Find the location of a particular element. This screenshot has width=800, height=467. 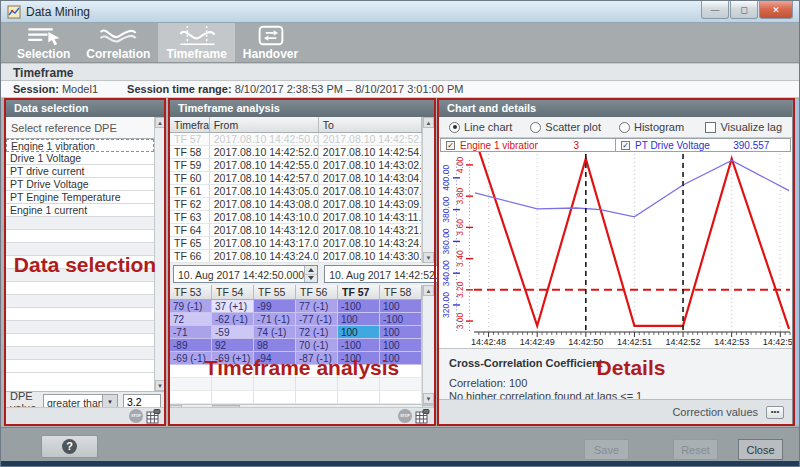

matrix-cell: 92 is located at coordinates (233, 346).